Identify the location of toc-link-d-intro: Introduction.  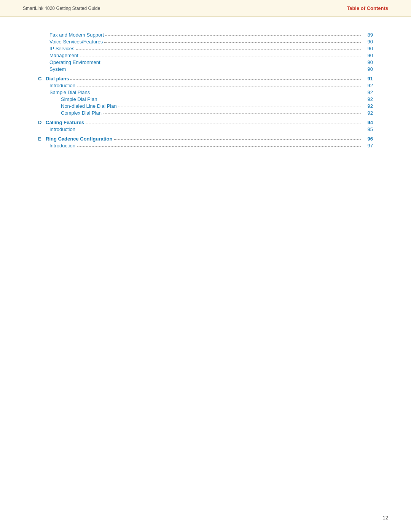
(62, 129).